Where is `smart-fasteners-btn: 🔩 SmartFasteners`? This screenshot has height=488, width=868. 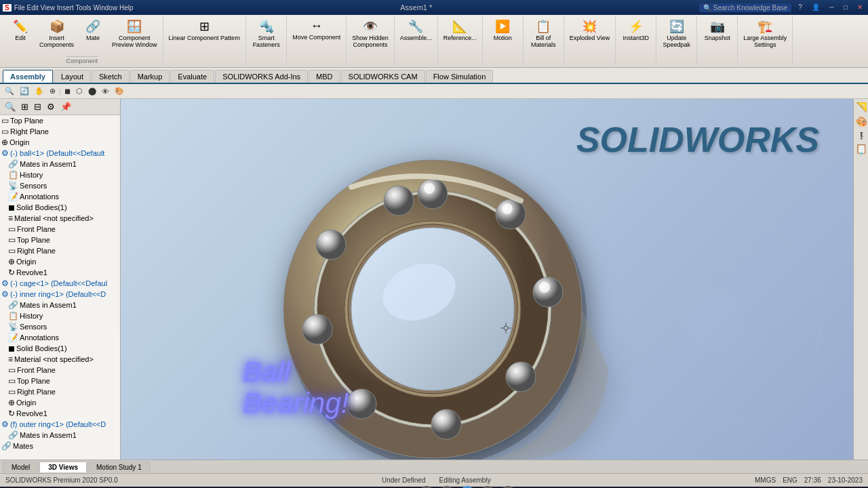
smart-fasteners-btn: 🔩 SmartFasteners is located at coordinates (267, 34).